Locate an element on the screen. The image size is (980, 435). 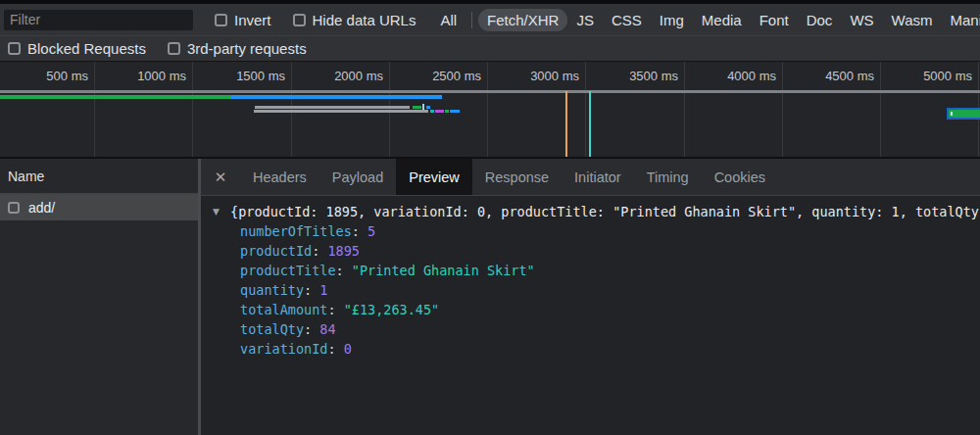
json-key: totalAmount is located at coordinates (284, 310).